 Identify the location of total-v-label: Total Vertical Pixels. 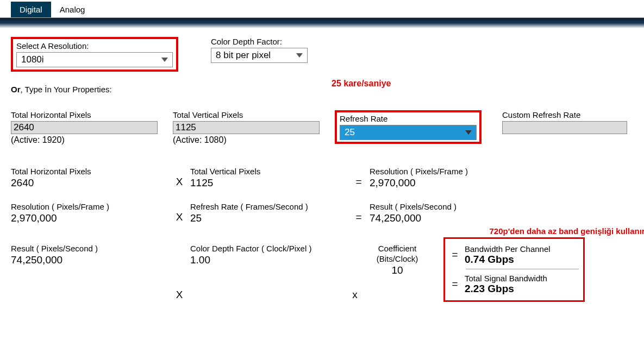
(246, 115).